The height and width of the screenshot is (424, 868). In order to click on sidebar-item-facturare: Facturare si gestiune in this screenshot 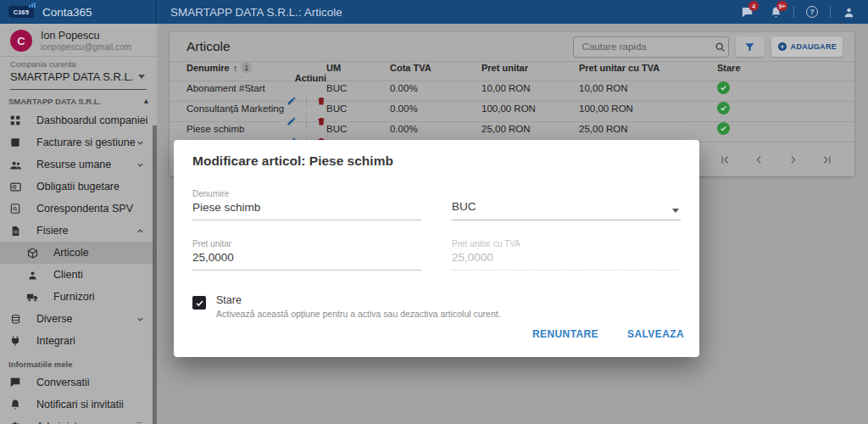, I will do `click(78, 142)`.